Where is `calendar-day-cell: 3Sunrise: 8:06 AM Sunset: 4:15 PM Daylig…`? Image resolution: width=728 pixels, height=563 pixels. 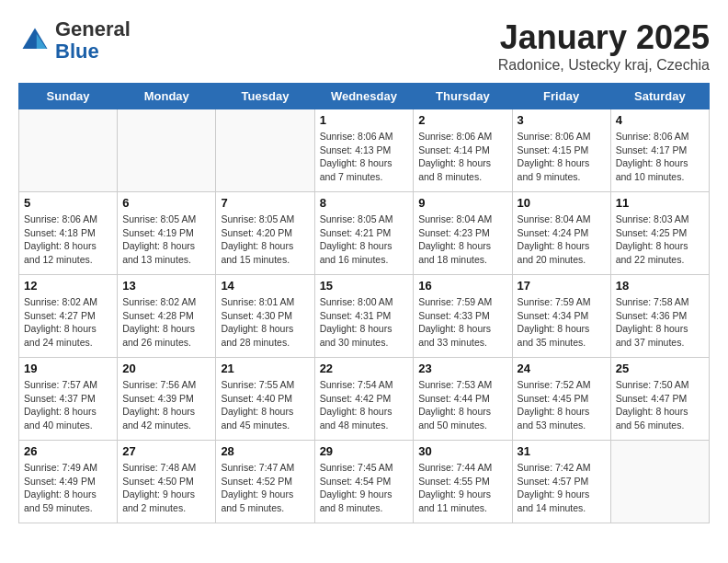
calendar-day-cell: 3Sunrise: 8:06 AM Sunset: 4:15 PM Daylig… is located at coordinates (561, 151).